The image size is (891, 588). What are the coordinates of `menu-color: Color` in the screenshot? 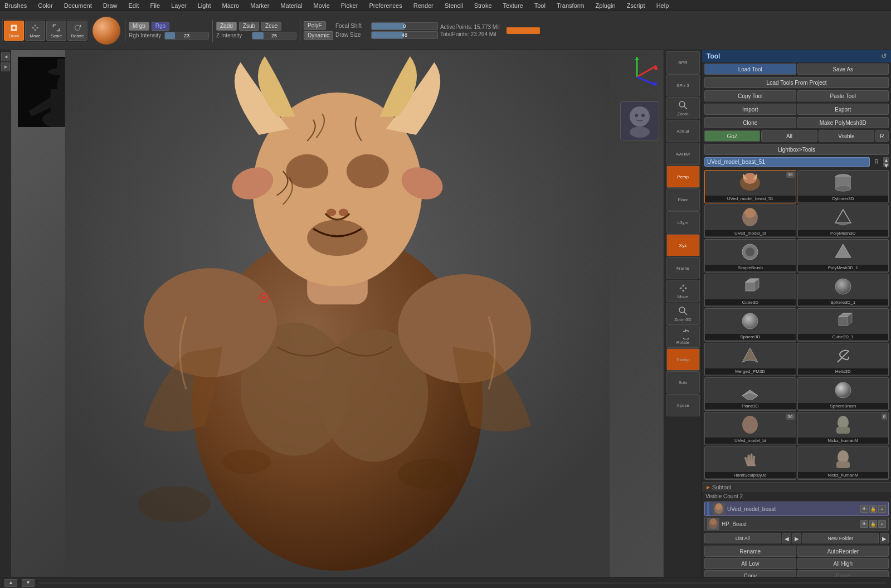 It's located at (45, 6).